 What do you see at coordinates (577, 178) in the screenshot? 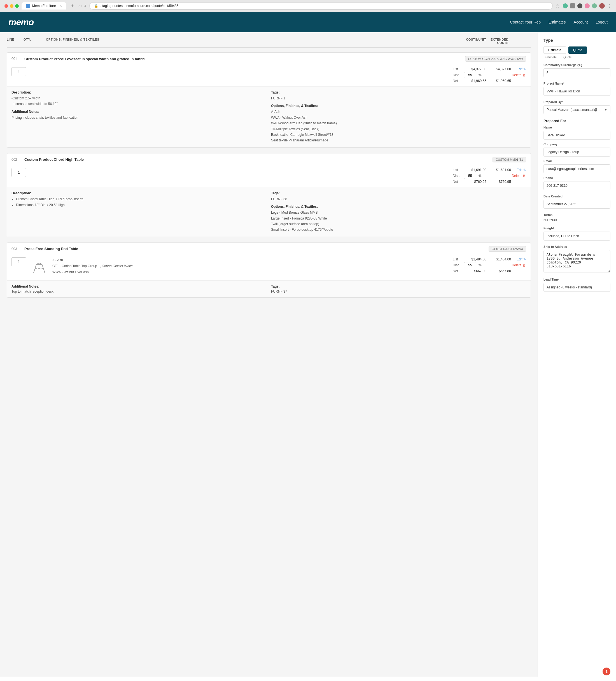
I see `phone-label: Phone` at bounding box center [577, 178].